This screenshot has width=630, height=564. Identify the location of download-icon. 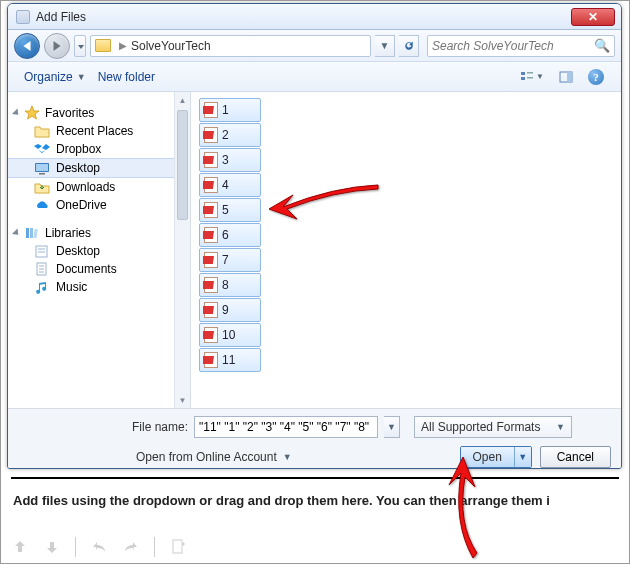
(52, 547).